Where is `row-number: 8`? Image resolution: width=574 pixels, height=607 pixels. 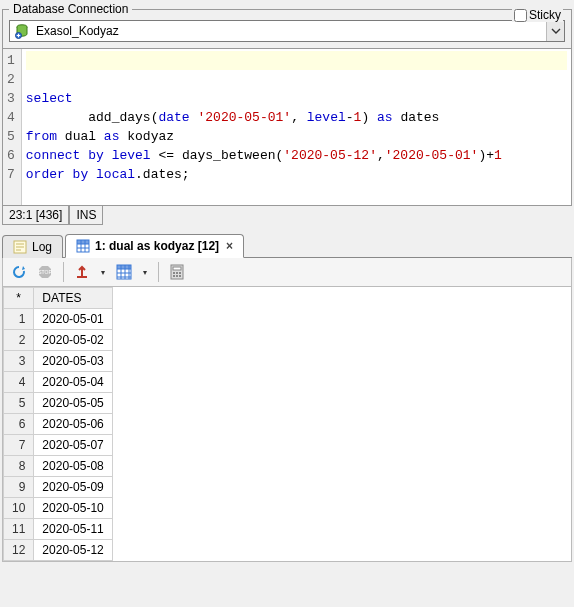 row-number: 8 is located at coordinates (19, 466).